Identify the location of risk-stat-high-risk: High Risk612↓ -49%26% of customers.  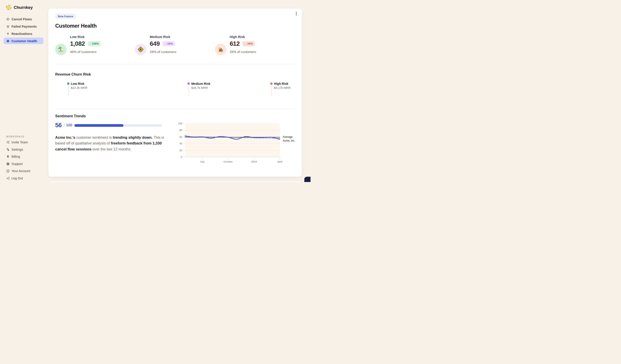
(236, 45).